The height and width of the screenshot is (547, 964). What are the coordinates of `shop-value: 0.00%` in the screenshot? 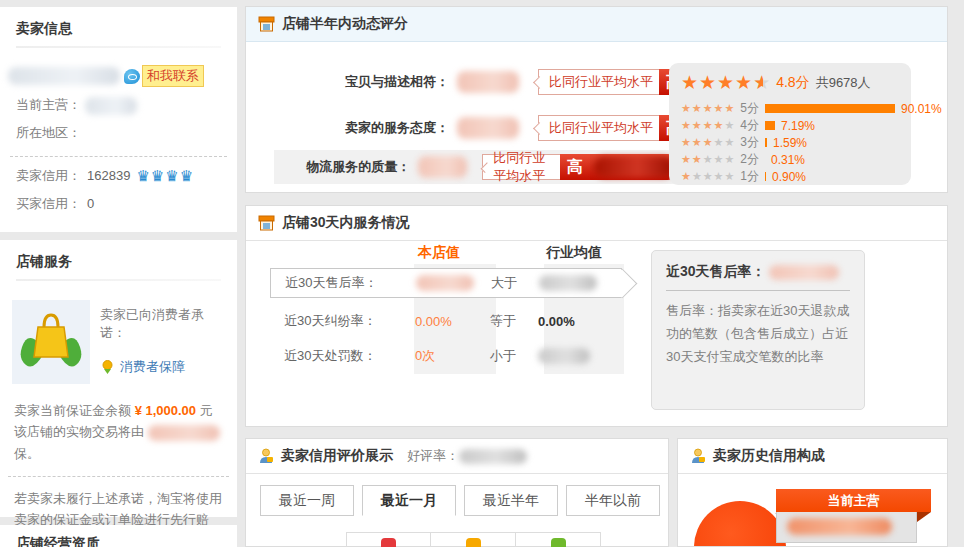 It's located at (448, 322).